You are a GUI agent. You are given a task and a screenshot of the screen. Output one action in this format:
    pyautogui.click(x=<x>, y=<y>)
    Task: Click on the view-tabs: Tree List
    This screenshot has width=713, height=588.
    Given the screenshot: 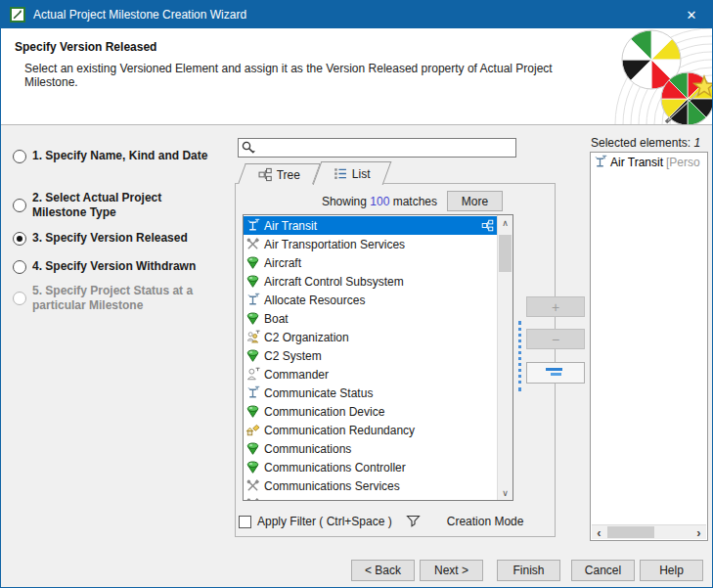 What is the action you would take?
    pyautogui.click(x=315, y=172)
    